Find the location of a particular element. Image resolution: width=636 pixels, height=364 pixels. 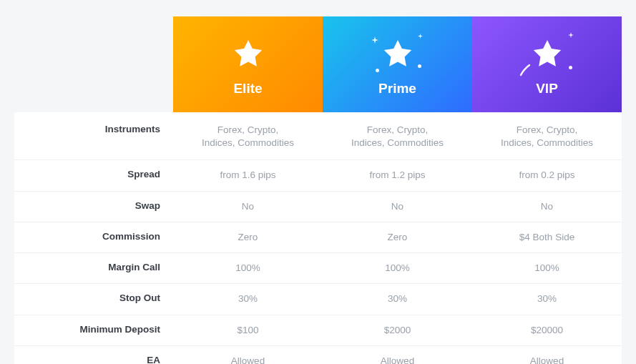

row-value: $2000 is located at coordinates (398, 330).